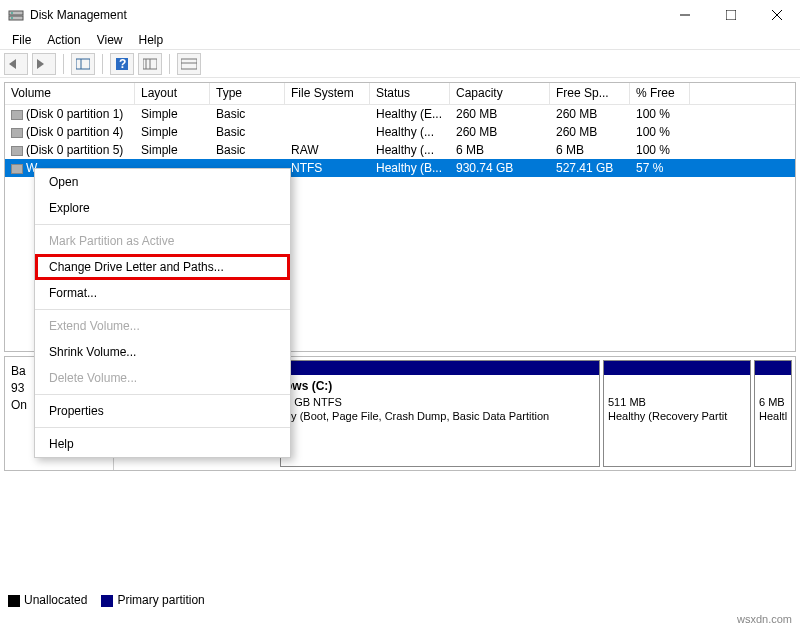  What do you see at coordinates (162, 444) in the screenshot?
I see `ctx-help: Help` at bounding box center [162, 444].